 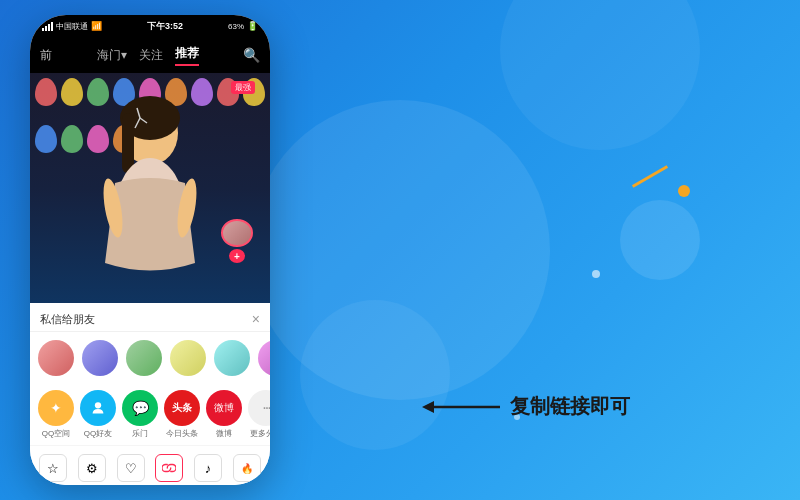 What do you see at coordinates (98, 414) in the screenshot?
I see `app-qq-friend: QQ好友` at bounding box center [98, 414].